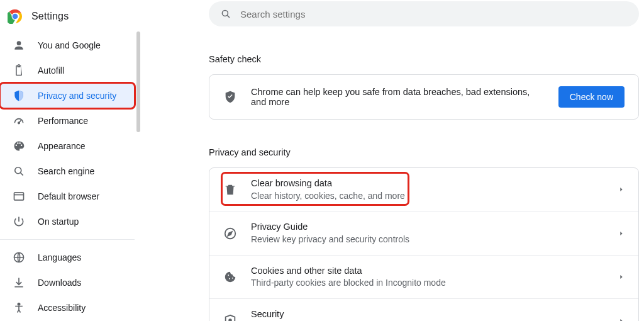 The width and height of the screenshot is (644, 321). Describe the element at coordinates (67, 121) in the screenshot. I see `sidebar-item-performance: Performance` at that location.